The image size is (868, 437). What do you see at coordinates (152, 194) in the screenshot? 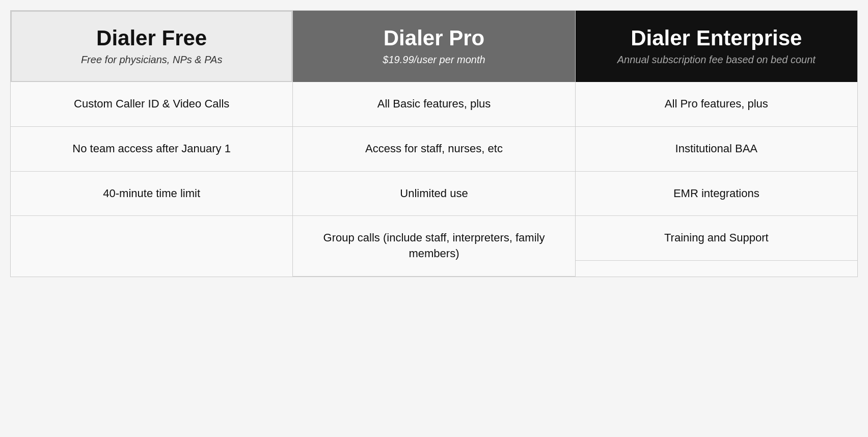
I see `feature-item-free-2: 40-minute time limit` at bounding box center [152, 194].